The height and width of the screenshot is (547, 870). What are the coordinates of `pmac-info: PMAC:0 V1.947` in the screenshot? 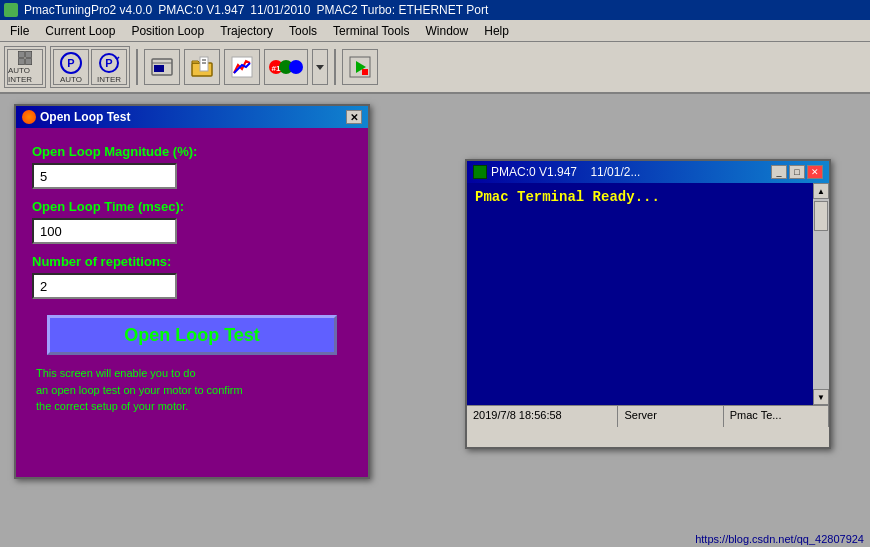 It's located at (201, 10).